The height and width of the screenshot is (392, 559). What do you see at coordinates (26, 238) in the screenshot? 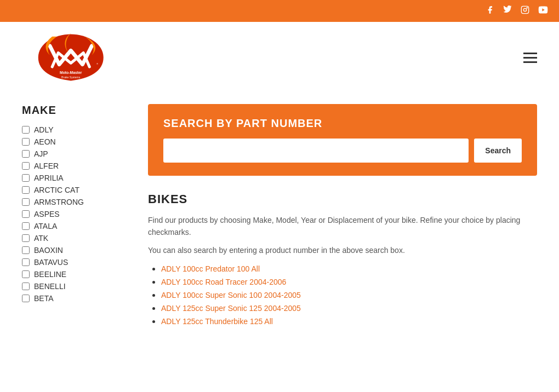
I see `make-checkbox-atk` at bounding box center [26, 238].